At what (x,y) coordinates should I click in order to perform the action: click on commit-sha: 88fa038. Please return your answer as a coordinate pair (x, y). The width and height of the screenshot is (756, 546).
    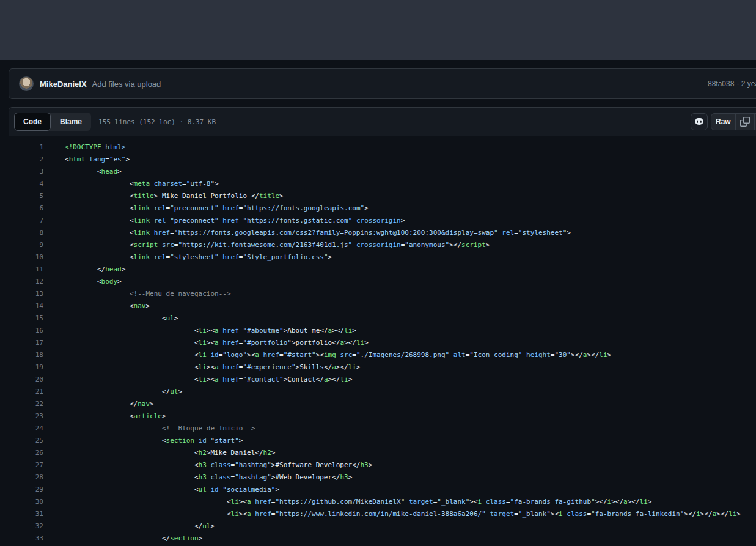
    Looking at the image, I should click on (721, 84).